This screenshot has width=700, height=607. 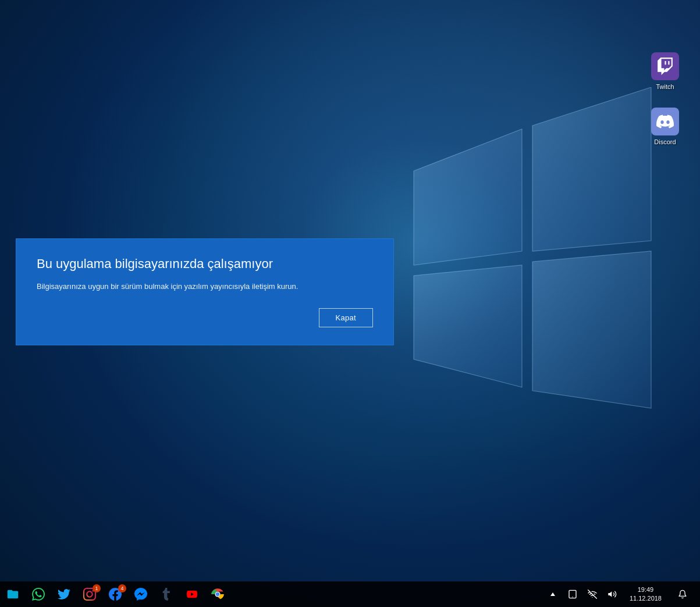 I want to click on twitch-icon, so click(x=665, y=66).